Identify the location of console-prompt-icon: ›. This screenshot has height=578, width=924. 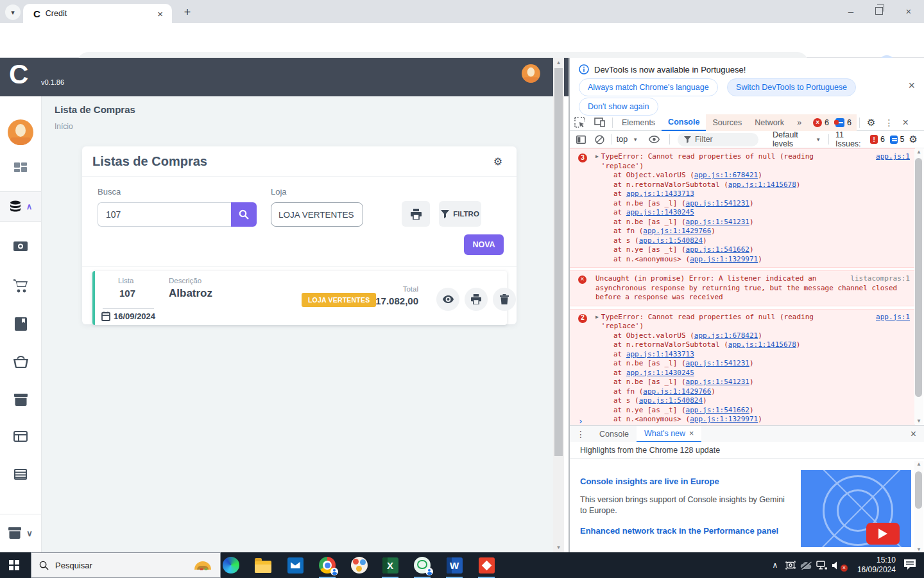
(581, 421).